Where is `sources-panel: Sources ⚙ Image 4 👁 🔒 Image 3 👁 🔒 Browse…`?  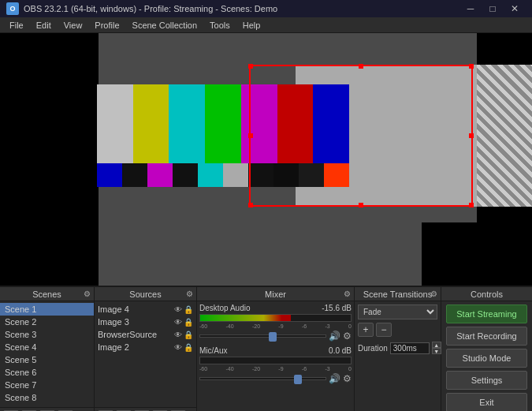 sources-panel: Sources ⚙ Image 4 👁 🔒 Image 3 👁 🔒 Browse… is located at coordinates (146, 349).